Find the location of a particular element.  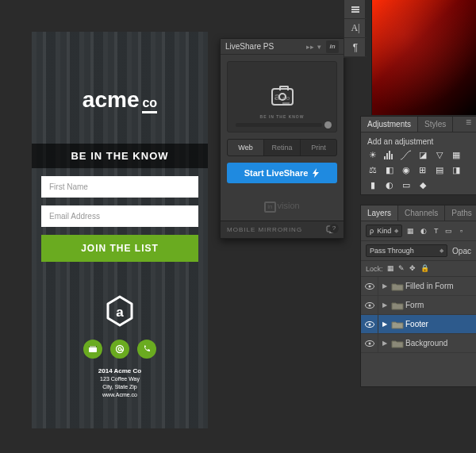

tab-channels: Channels is located at coordinates (422, 213).